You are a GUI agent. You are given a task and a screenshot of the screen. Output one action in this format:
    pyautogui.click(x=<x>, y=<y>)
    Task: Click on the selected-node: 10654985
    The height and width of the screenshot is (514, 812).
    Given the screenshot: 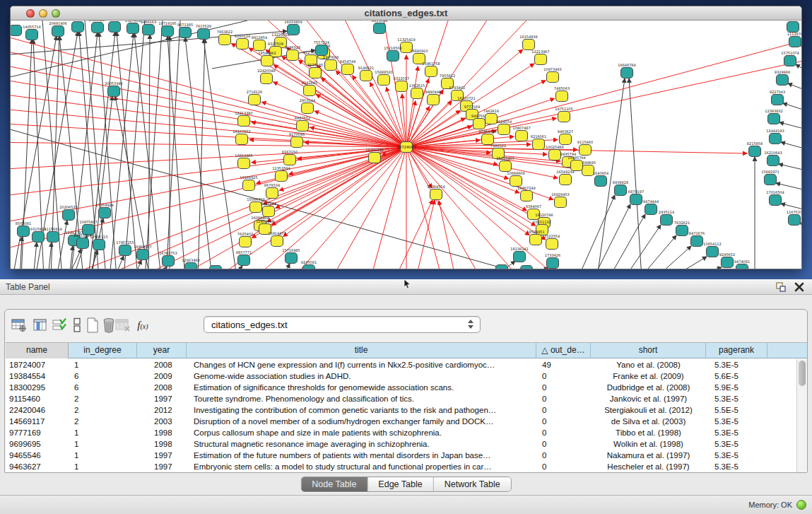 What is the action you would take?
    pyautogui.click(x=243, y=161)
    